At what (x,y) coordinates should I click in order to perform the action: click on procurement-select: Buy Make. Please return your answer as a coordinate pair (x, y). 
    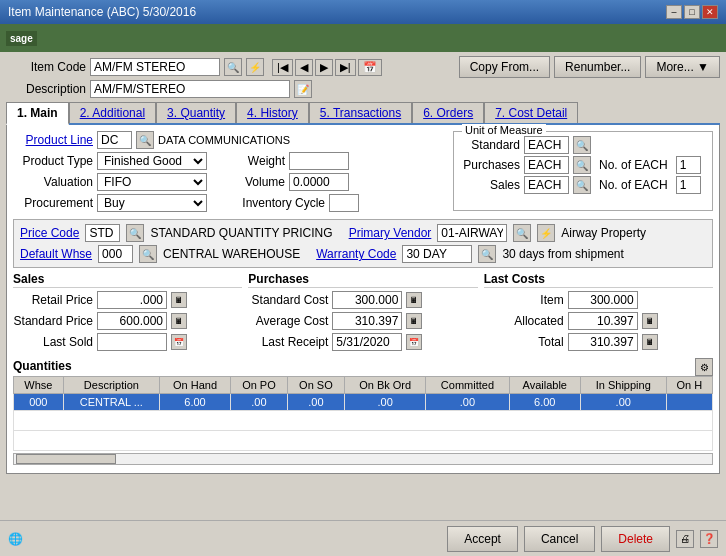
    Looking at the image, I should click on (152, 203).